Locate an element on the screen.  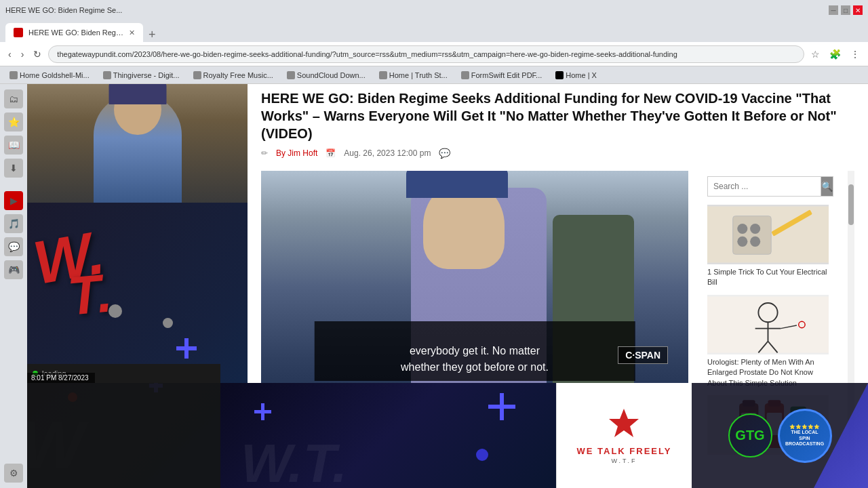
article-text-1: The Gateway Pundit previously reported t… is located at coordinates (364, 418).